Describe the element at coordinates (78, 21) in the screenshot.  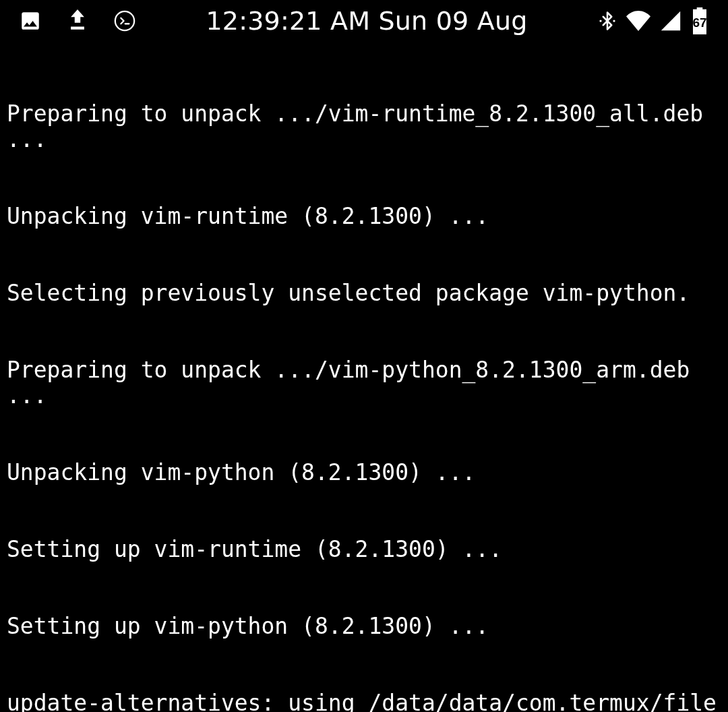
I see `status-left` at that location.